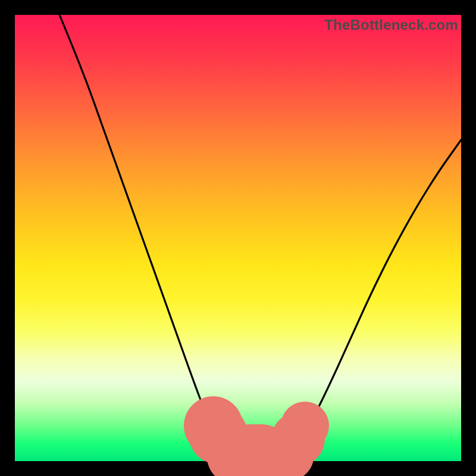 This screenshot has height=476, width=476. Describe the element at coordinates (305, 426) in the screenshot. I see `dot-right-c` at that location.